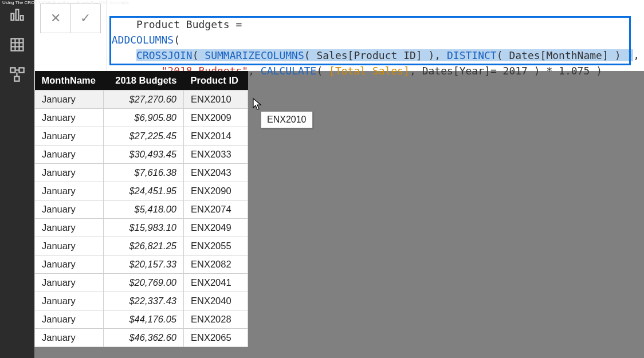  Describe the element at coordinates (142, 173) in the screenshot. I see `table-row: January$7,616.38ENX2043` at that location.